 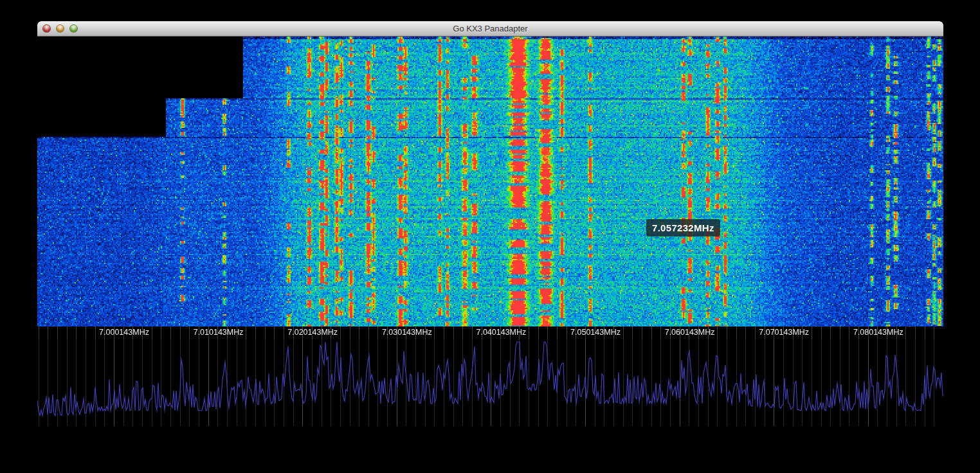 I want to click on frequency-tooltip: 7.057232MHz, so click(x=683, y=228).